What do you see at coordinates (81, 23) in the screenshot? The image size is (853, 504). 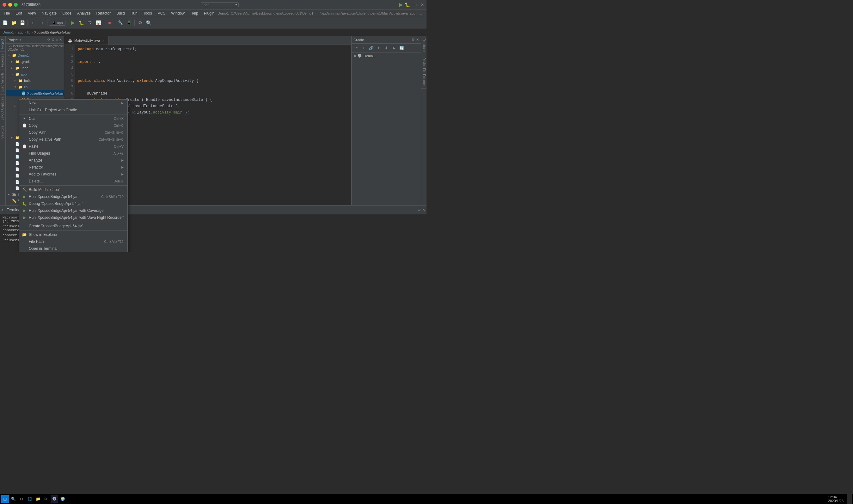 I see `debug-toolbar-btn: 🐛` at bounding box center [81, 23].